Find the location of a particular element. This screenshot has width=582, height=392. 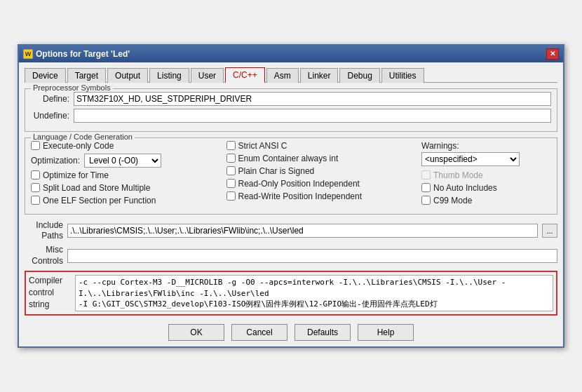

misc-label: MiscControls is located at coordinates (43, 255).